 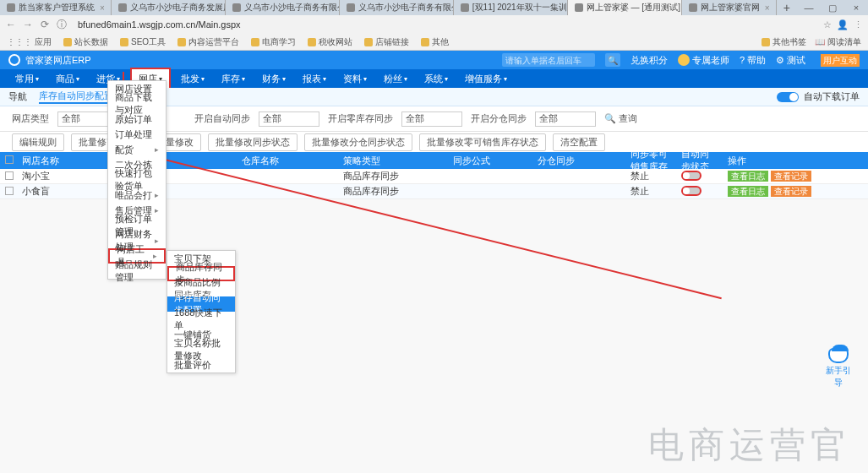 I want to click on batch-sync-status-button: 批量修改同步状态, so click(x=253, y=142).